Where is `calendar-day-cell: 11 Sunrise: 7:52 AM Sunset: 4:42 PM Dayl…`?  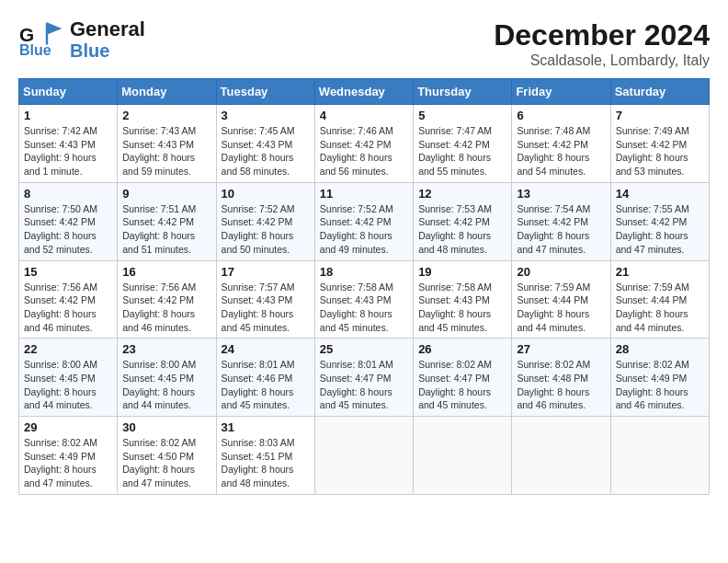 calendar-day-cell: 11 Sunrise: 7:52 AM Sunset: 4:42 PM Dayl… is located at coordinates (364, 221).